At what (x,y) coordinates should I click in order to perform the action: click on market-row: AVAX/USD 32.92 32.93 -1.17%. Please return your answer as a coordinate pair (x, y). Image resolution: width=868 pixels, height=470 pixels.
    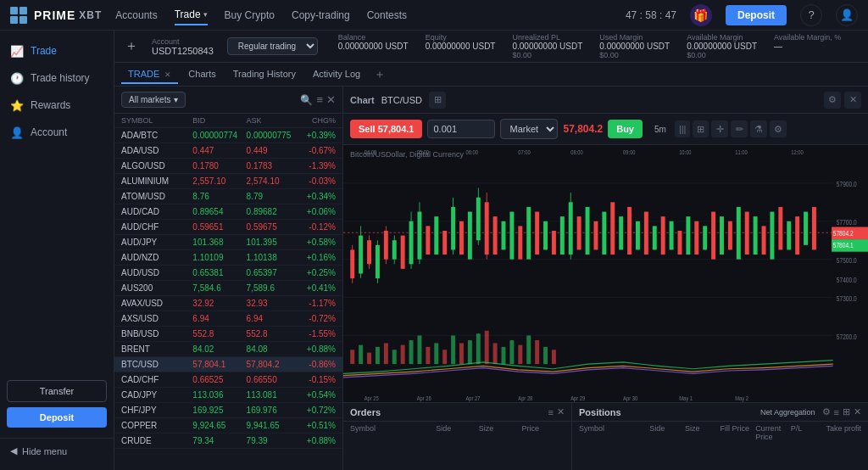
    Looking at the image, I should click on (229, 304).